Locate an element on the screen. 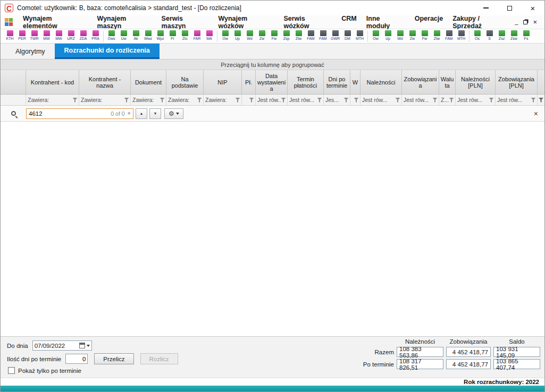 The width and height of the screenshot is (545, 392). filter-cell-11: Jest rów... is located at coordinates (421, 100).